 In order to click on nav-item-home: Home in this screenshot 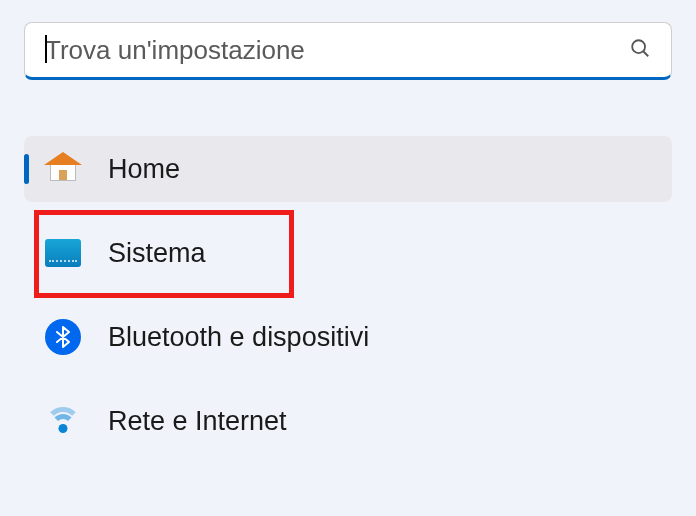, I will do `click(348, 169)`.